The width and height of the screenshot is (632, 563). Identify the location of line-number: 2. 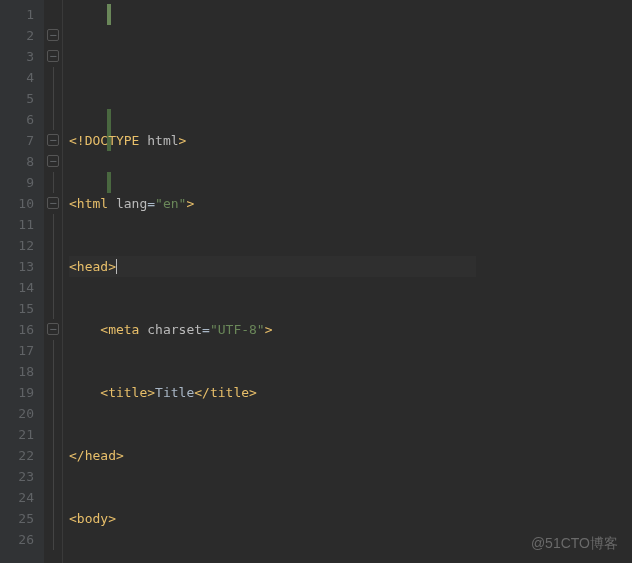
(17, 36).